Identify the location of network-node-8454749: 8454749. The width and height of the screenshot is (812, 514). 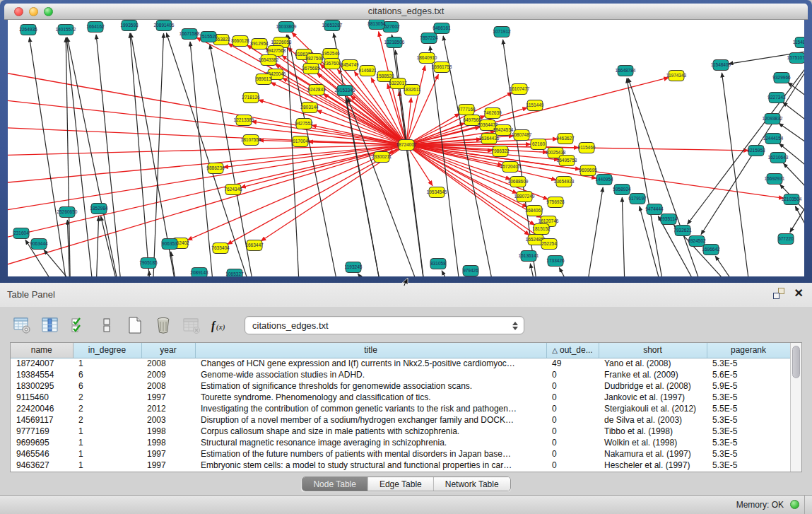
(350, 65).